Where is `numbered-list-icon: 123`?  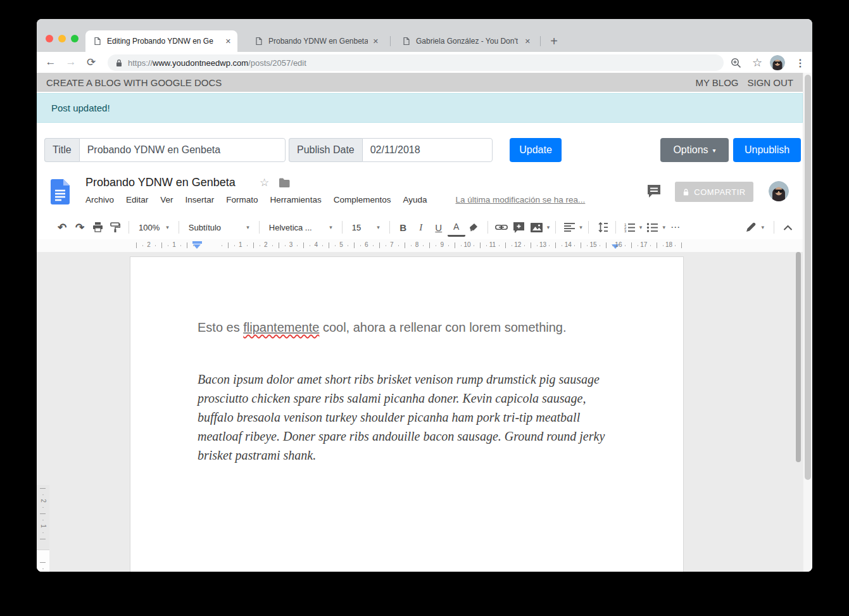
numbered-list-icon: 123 is located at coordinates (629, 227).